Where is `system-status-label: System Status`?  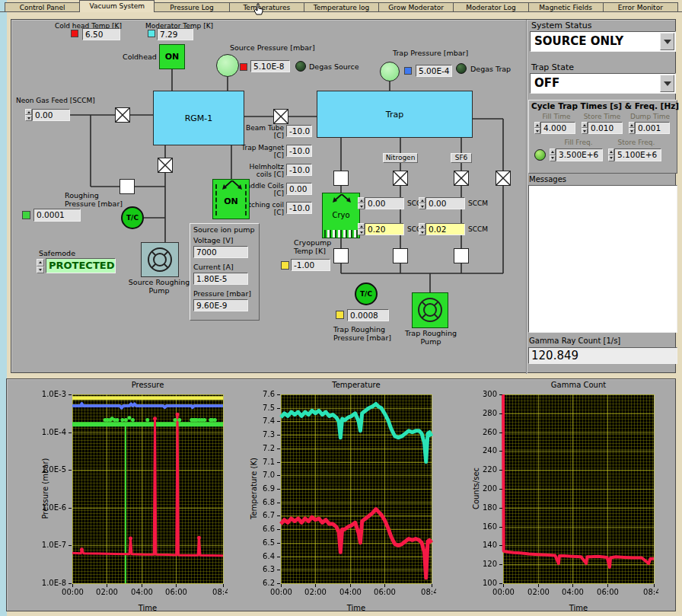 system-status-label: System Status is located at coordinates (562, 26).